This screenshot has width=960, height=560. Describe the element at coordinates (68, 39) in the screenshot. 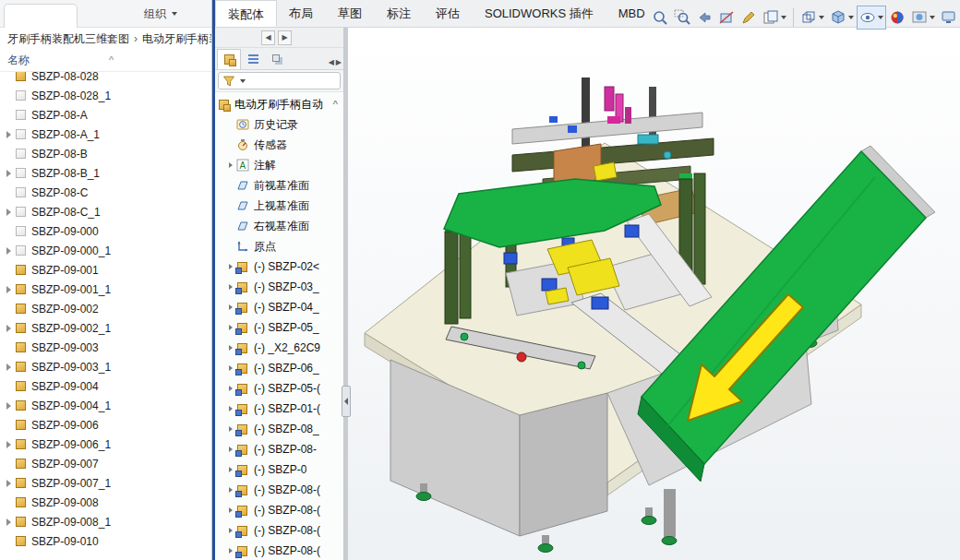

I see `breadcrumb-folder: 牙刷手柄装配机三维套图` at that location.